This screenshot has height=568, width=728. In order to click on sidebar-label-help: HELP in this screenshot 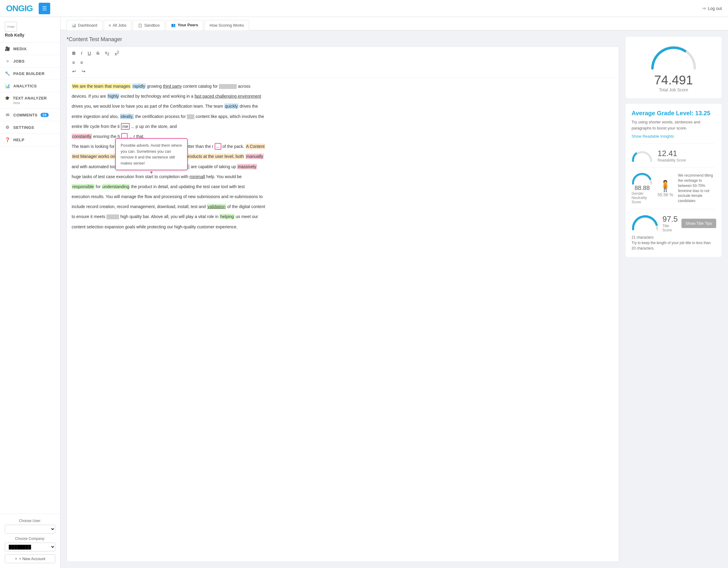, I will do `click(19, 140)`.